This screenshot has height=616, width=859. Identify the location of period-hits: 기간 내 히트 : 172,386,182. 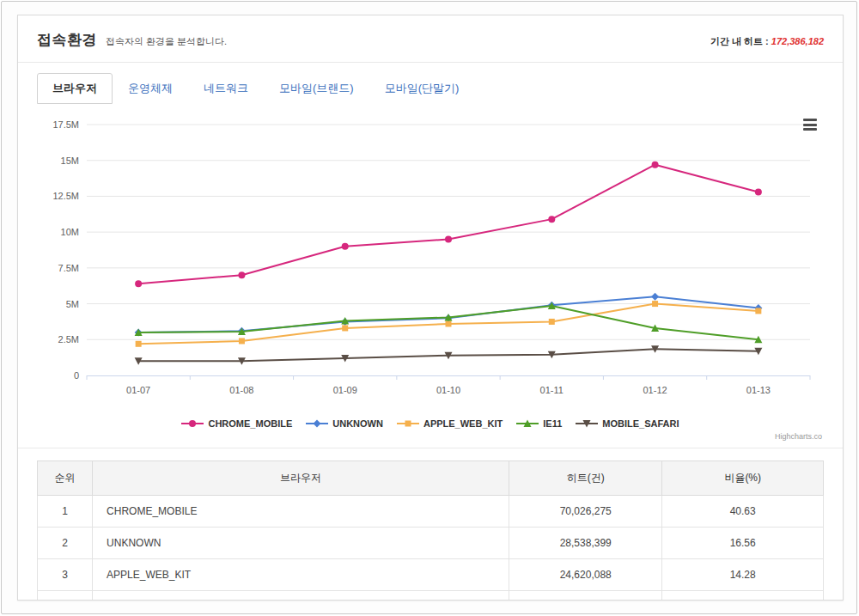
(767, 41).